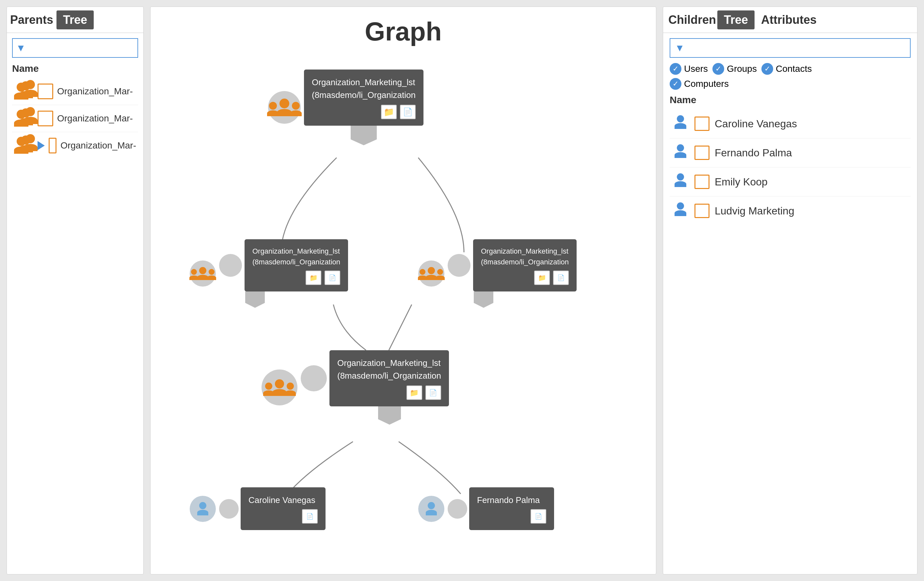 Image resolution: width=924 pixels, height=581 pixels. Describe the element at coordinates (767, 69) in the screenshot. I see `contacts-check-icon: ✓` at that location.